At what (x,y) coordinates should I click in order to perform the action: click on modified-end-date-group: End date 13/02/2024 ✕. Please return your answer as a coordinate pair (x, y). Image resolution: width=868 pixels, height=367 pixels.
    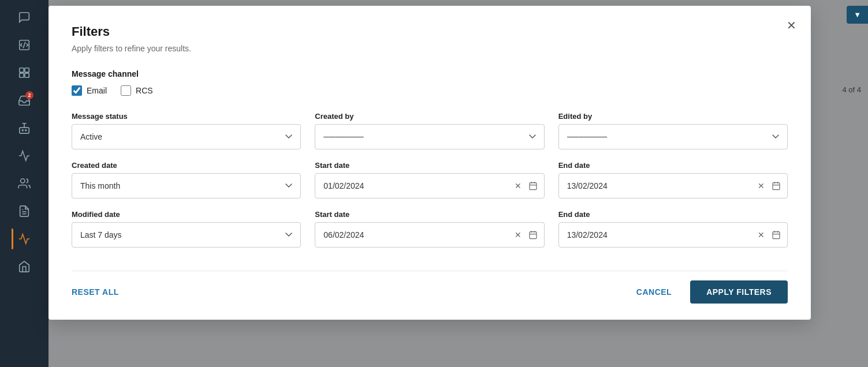
    Looking at the image, I should click on (673, 229).